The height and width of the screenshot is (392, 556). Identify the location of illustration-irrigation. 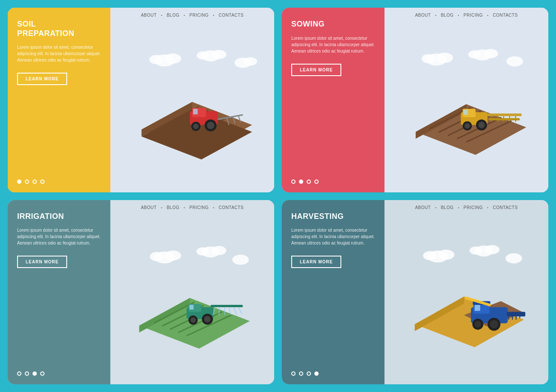
(192, 299).